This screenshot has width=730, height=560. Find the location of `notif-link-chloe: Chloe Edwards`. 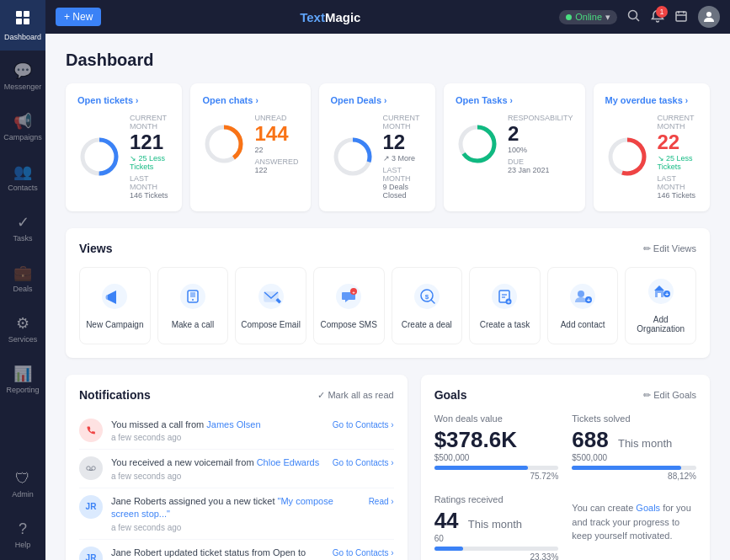

notif-link-chloe: Chloe Edwards is located at coordinates (288, 462).